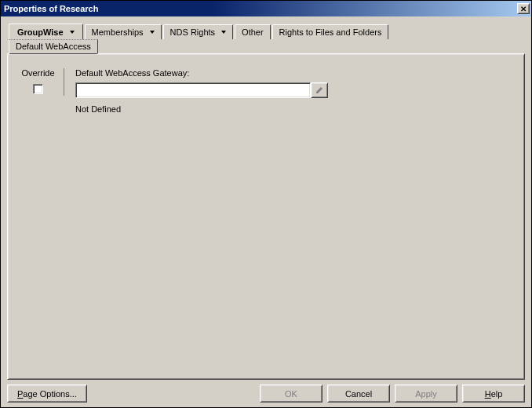  Describe the element at coordinates (293, 73) in the screenshot. I see `gateway-label: Default WebAccess Gateway:` at that location.